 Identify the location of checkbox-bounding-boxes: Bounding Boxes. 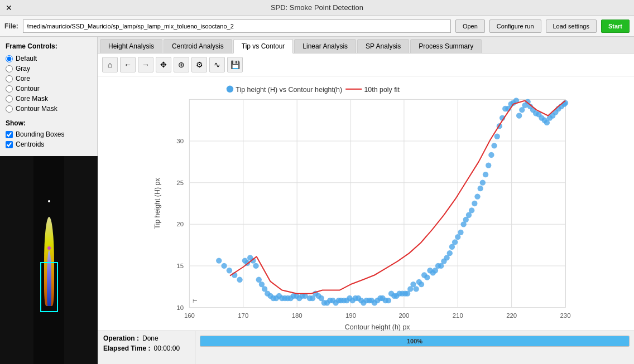
(49, 134).